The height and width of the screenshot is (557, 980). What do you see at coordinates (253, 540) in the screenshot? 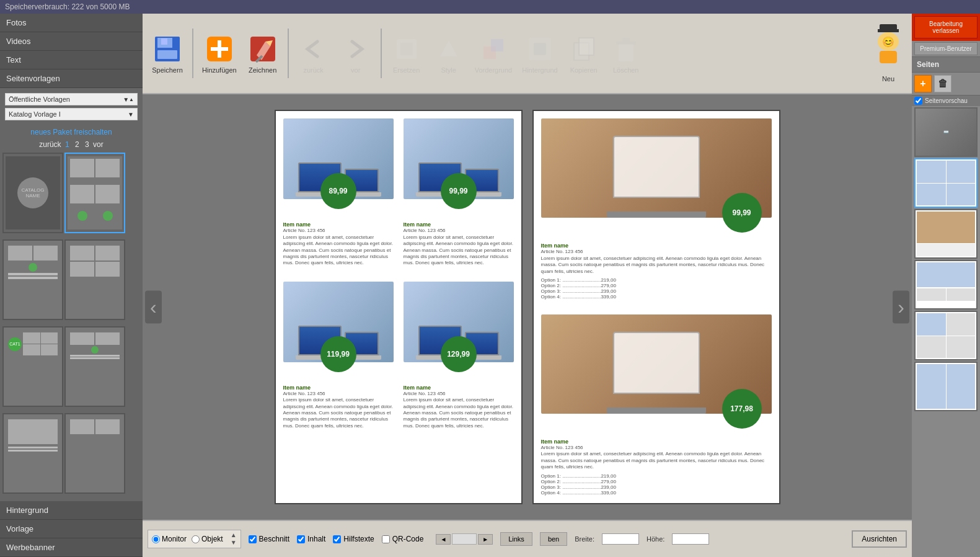
I see `beschnitt-checkbox` at bounding box center [253, 540].